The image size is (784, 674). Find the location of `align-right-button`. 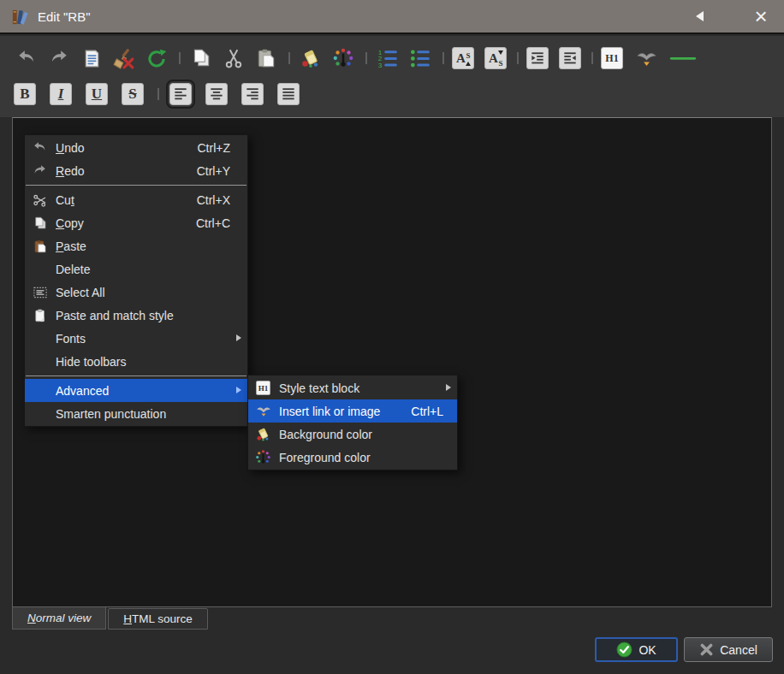

align-right-button is located at coordinates (252, 94).